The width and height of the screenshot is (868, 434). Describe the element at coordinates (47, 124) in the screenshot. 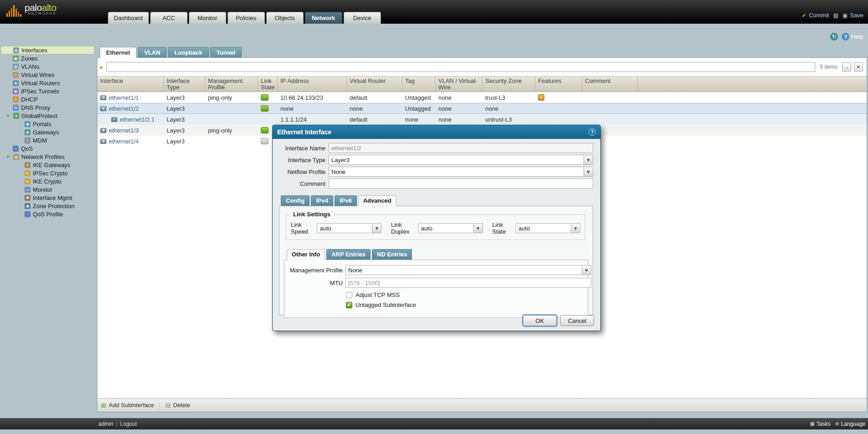

I see `sidebar-item-portals: ◉Portals` at that location.